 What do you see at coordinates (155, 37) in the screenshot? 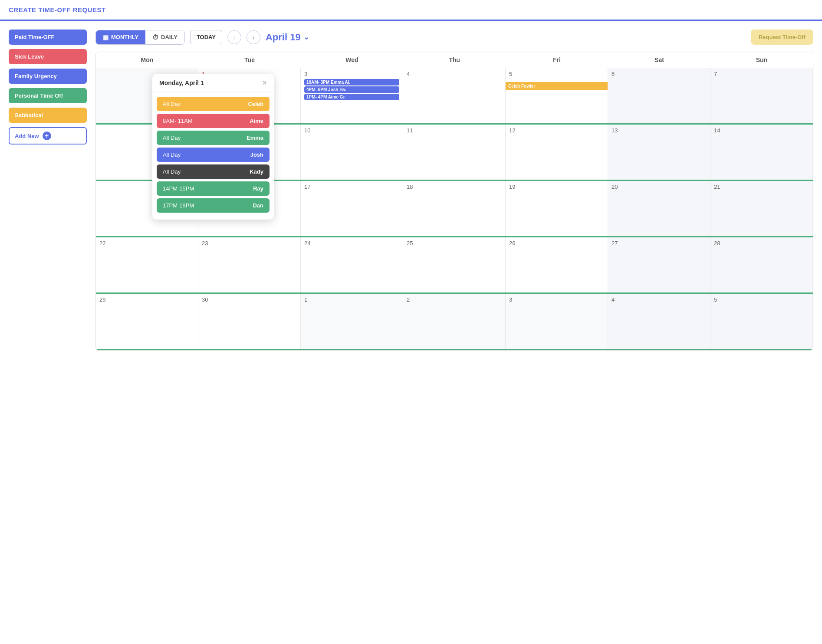
I see `clock-icon: ⏱` at bounding box center [155, 37].